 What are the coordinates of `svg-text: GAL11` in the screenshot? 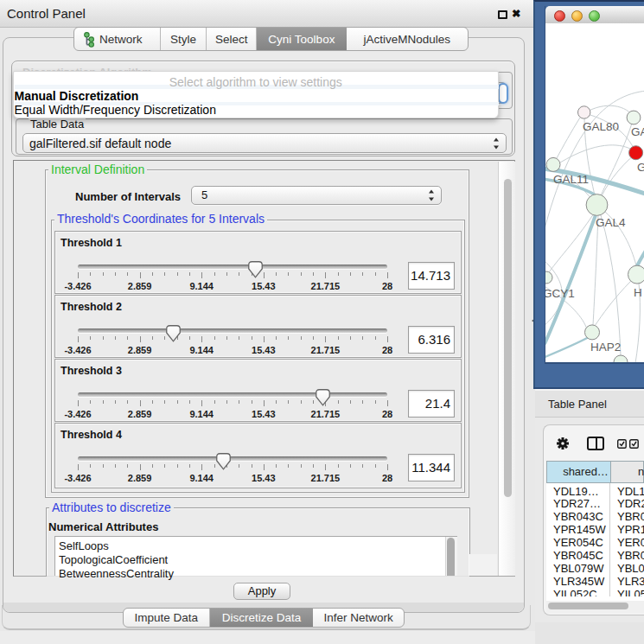 It's located at (571, 180).